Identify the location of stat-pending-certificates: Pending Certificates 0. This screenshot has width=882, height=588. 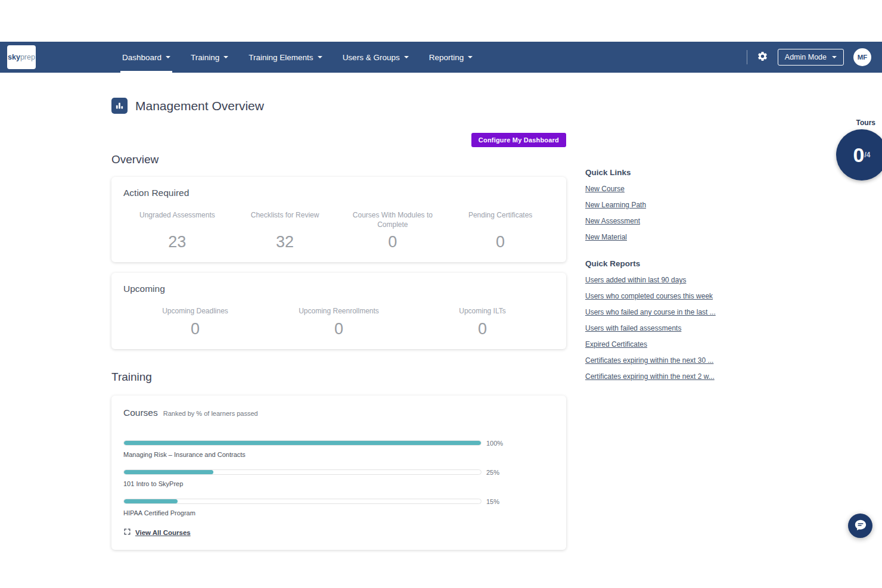
(501, 231).